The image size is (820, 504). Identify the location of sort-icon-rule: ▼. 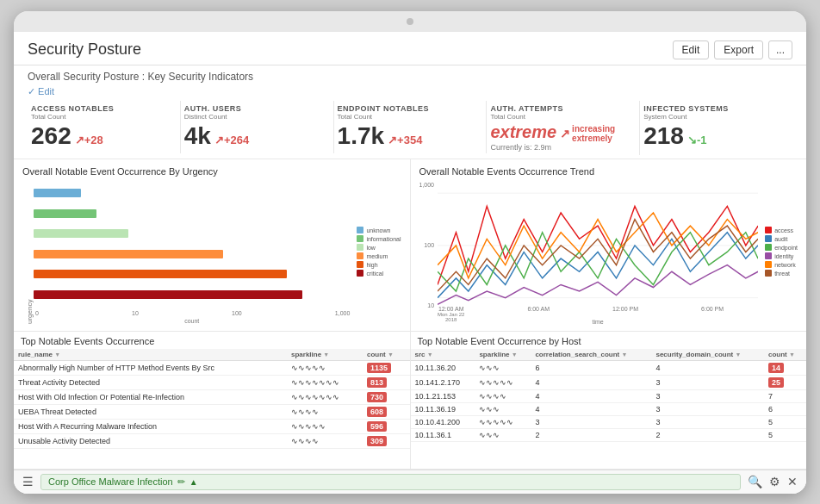
(57, 355).